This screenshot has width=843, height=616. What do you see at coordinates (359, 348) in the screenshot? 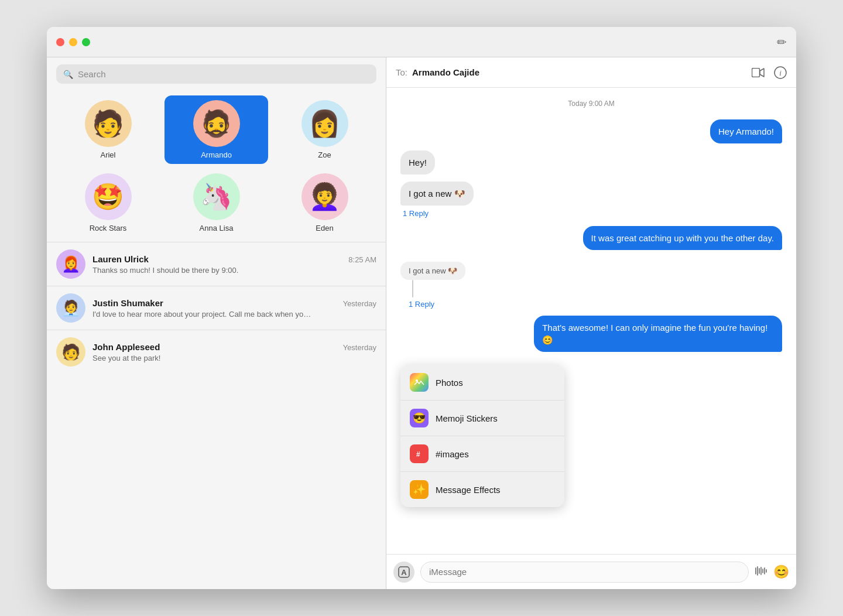
I see `conv-time-john: Yesterday` at bounding box center [359, 348].